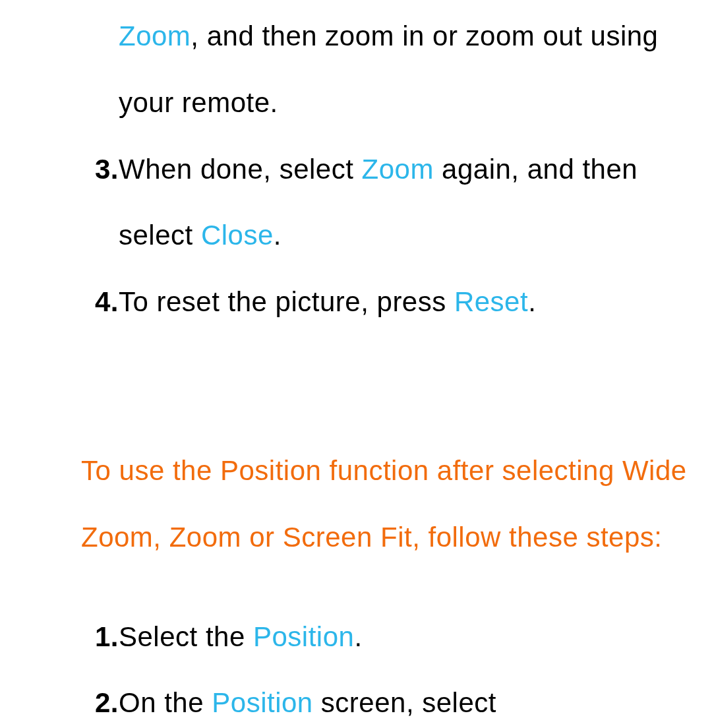  I want to click on list-item-body: To reset the picture, press Reset., so click(414, 302).